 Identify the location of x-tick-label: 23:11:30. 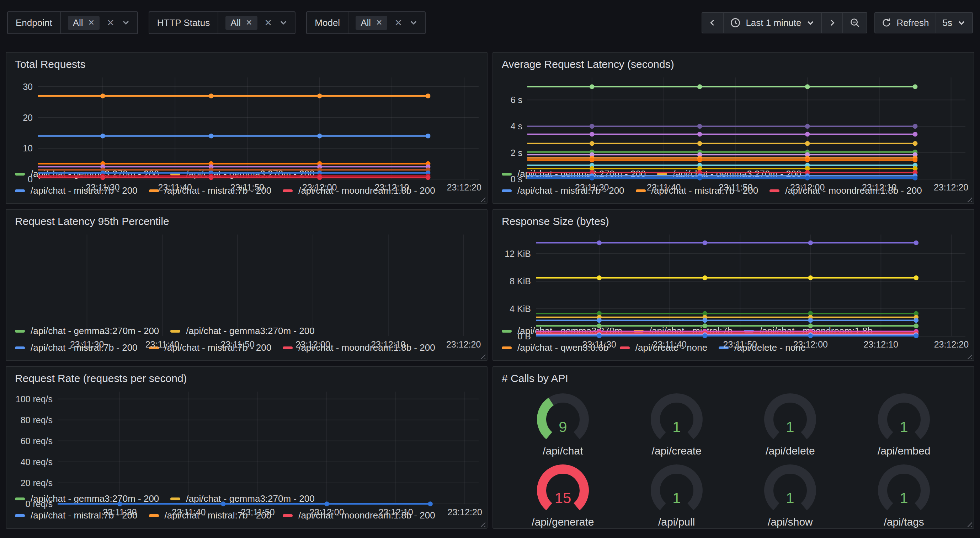
(103, 187).